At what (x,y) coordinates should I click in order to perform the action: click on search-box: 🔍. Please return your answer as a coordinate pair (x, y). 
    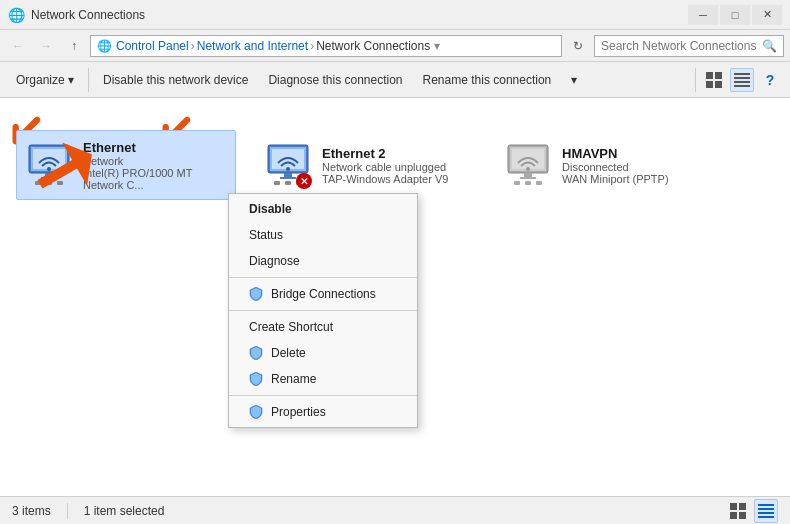
    Looking at the image, I should click on (689, 46).